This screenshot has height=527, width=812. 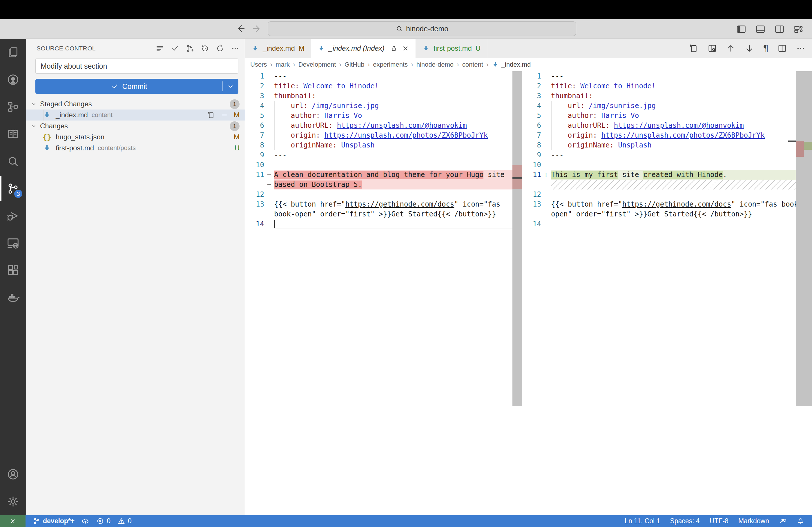 I want to click on row-action-unstage, so click(x=224, y=115).